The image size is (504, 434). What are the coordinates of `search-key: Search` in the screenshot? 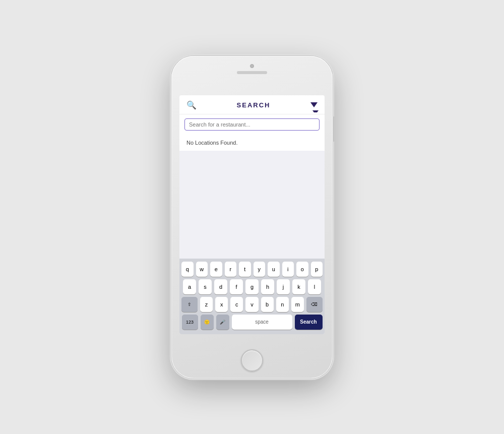 It's located at (308, 322).